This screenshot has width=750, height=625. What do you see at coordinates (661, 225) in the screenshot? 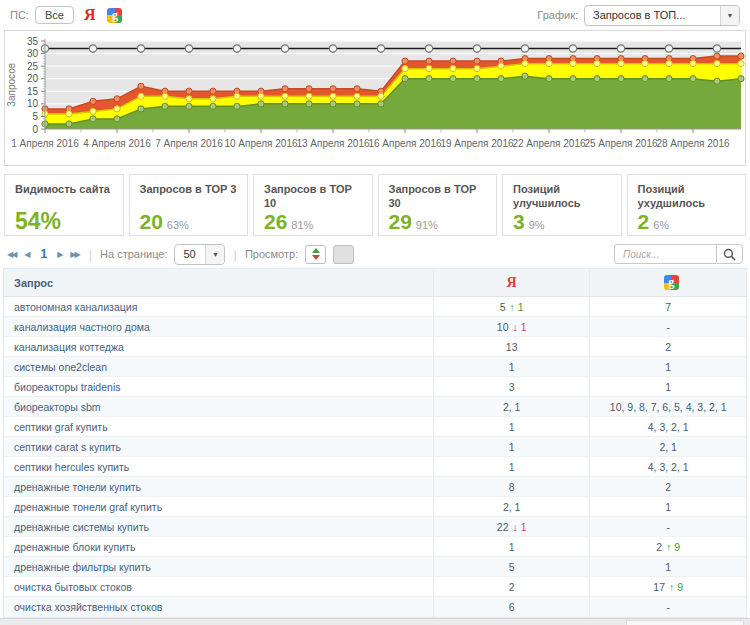
I see `stat-percent: 6%` at bounding box center [661, 225].